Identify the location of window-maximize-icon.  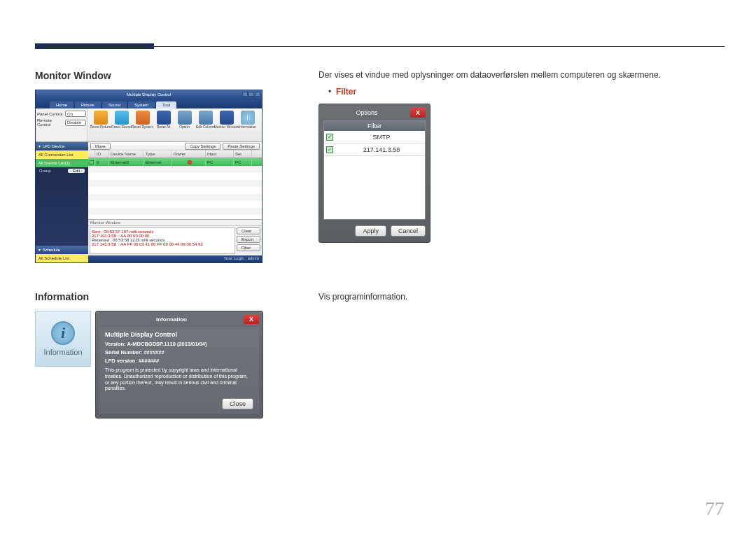
(251, 94).